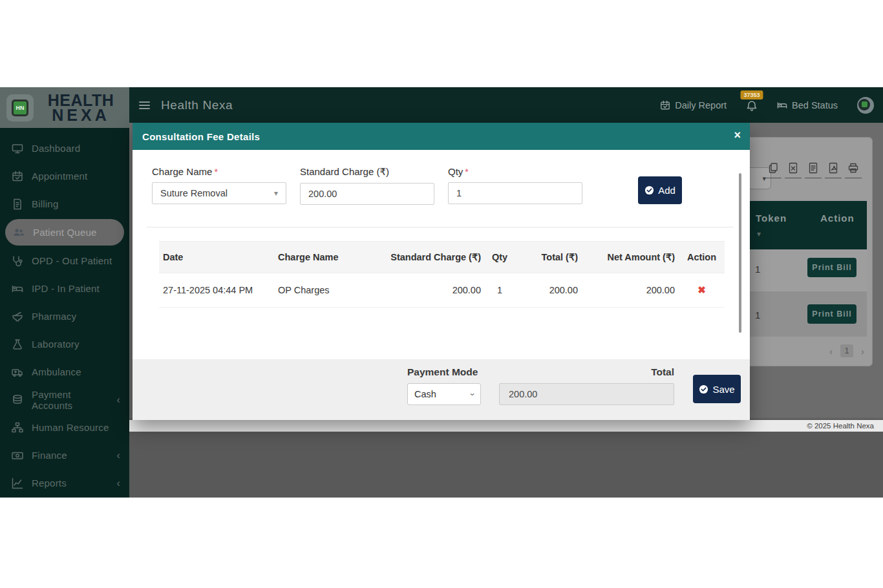 The width and height of the screenshot is (883, 588). Describe the element at coordinates (56, 149) in the screenshot. I see `sidebar-item-label: Dashboard` at that location.